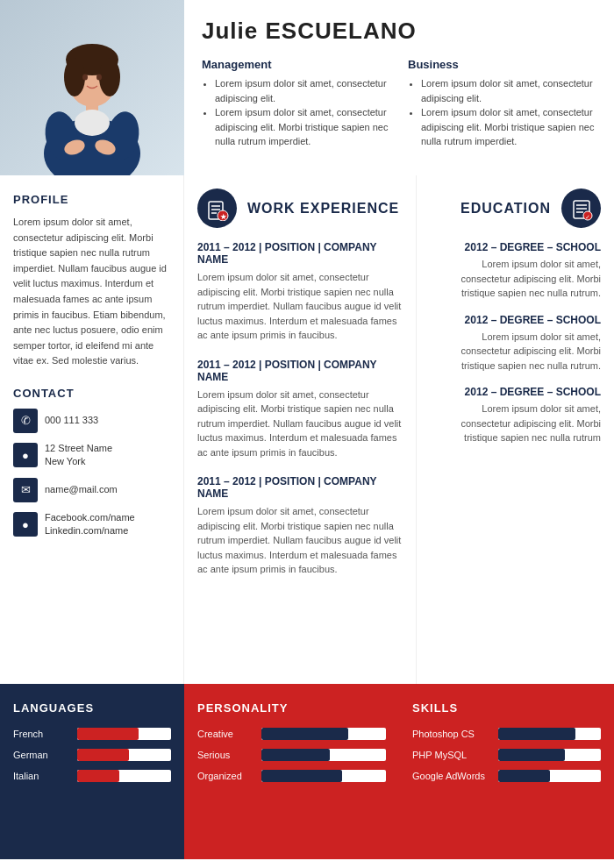  What do you see at coordinates (104, 755) in the screenshot?
I see `german-fill` at bounding box center [104, 755].